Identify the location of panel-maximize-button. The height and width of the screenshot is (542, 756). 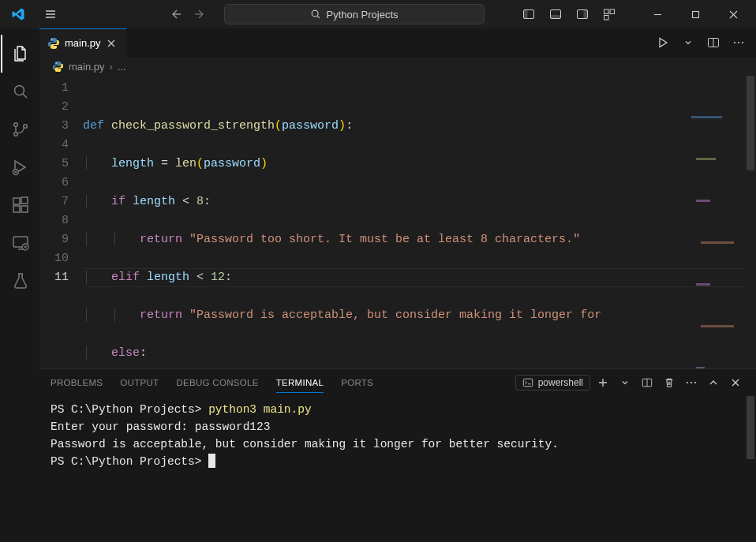
(713, 383).